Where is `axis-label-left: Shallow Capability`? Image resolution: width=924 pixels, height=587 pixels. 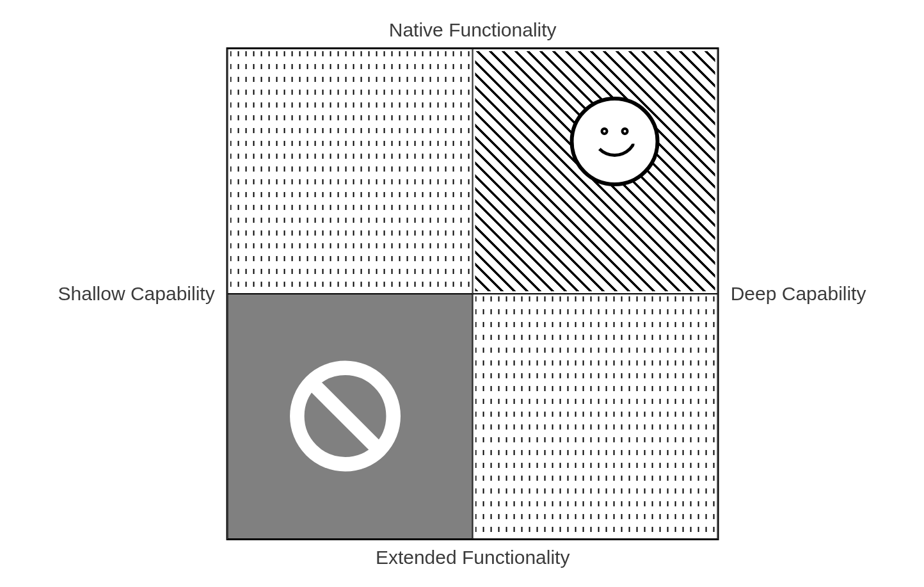 axis-label-left: Shallow Capability is located at coordinates (137, 294).